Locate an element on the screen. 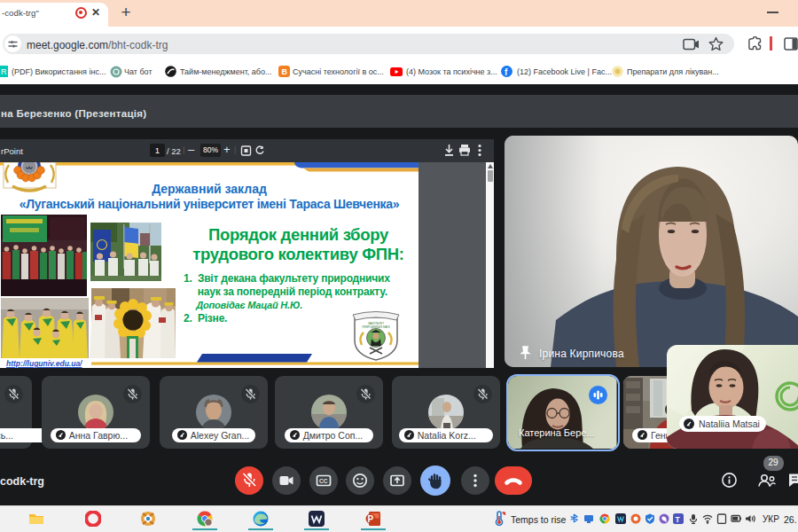 The width and height of the screenshot is (798, 532). svg-text: CC is located at coordinates (324, 481).